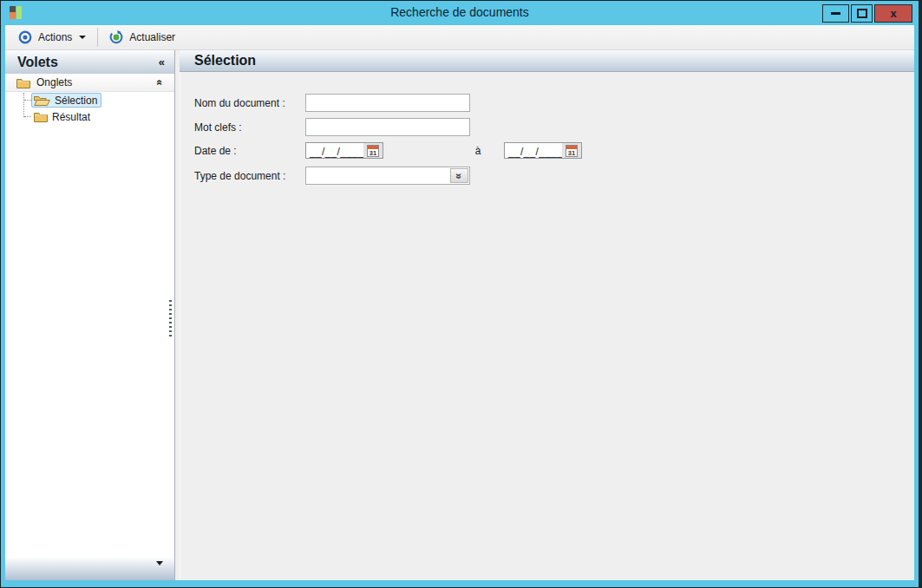 The height and width of the screenshot is (588, 922). I want to click on chevron-up-double-icon: «, so click(160, 83).